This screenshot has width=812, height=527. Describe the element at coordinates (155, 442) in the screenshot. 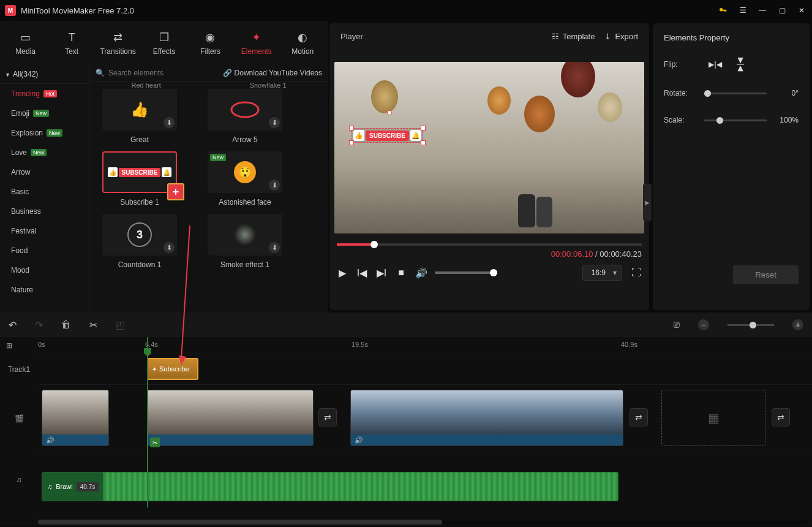

I see `split-badge-icon: ✂` at that location.